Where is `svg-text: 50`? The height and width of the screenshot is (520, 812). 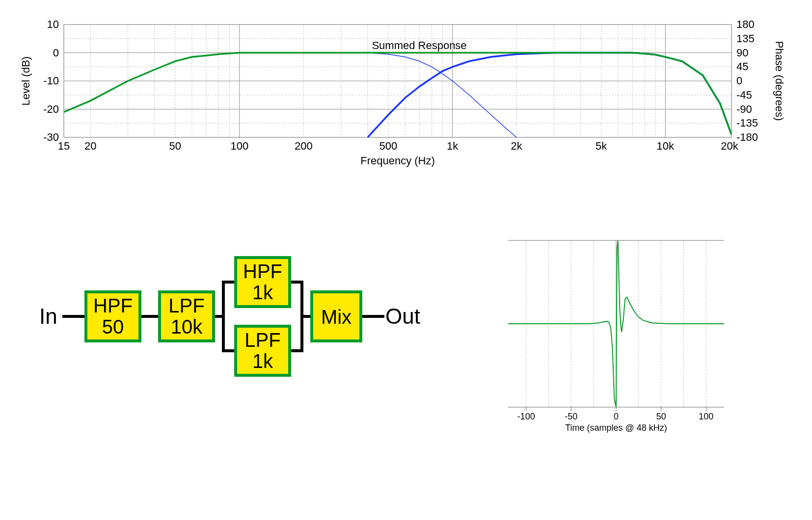
svg-text: 50 is located at coordinates (113, 327).